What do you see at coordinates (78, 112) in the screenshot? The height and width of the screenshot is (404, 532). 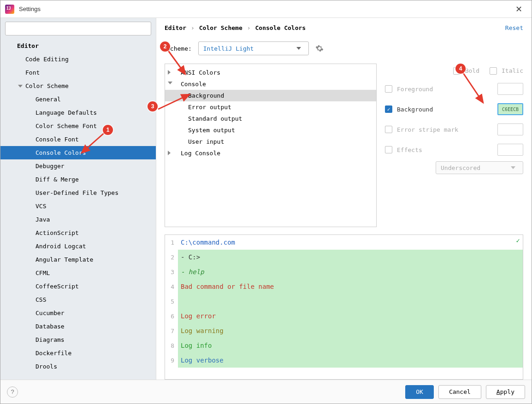 I see `tree-item: Language Defaults` at bounding box center [78, 112].